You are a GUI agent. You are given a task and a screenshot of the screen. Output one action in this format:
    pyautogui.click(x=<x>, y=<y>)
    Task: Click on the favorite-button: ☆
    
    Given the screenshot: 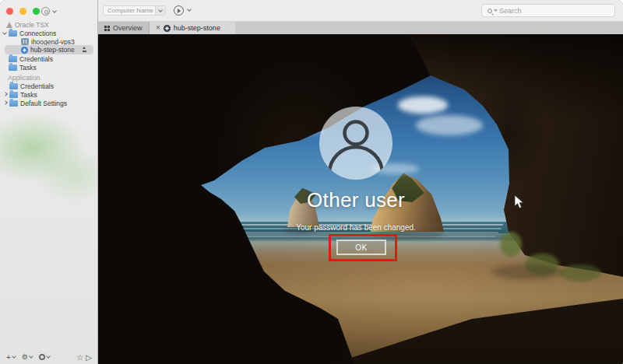 What is the action you would take?
    pyautogui.click(x=79, y=358)
    